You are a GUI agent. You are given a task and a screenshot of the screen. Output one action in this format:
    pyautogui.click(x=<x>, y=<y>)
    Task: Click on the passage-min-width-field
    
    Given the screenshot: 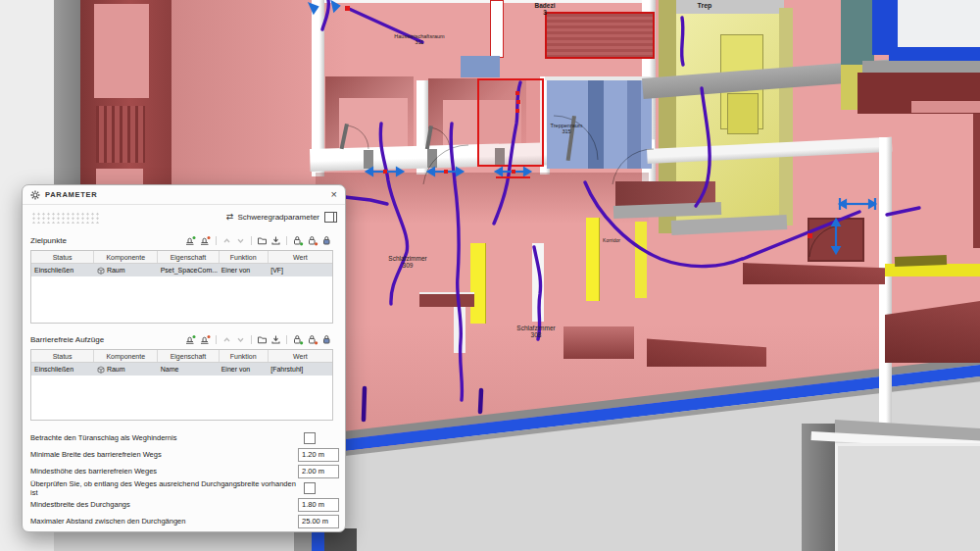 What is the action you would take?
    pyautogui.click(x=318, y=505)
    